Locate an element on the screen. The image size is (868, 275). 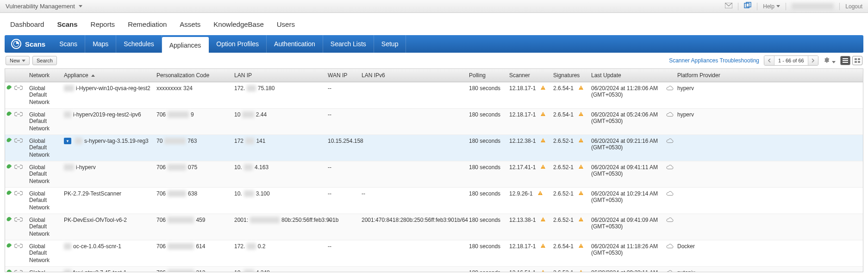
table-row: Global DefaultNetwork▼xxs-hyperv-tag-3.1… is located at coordinates (434, 148).